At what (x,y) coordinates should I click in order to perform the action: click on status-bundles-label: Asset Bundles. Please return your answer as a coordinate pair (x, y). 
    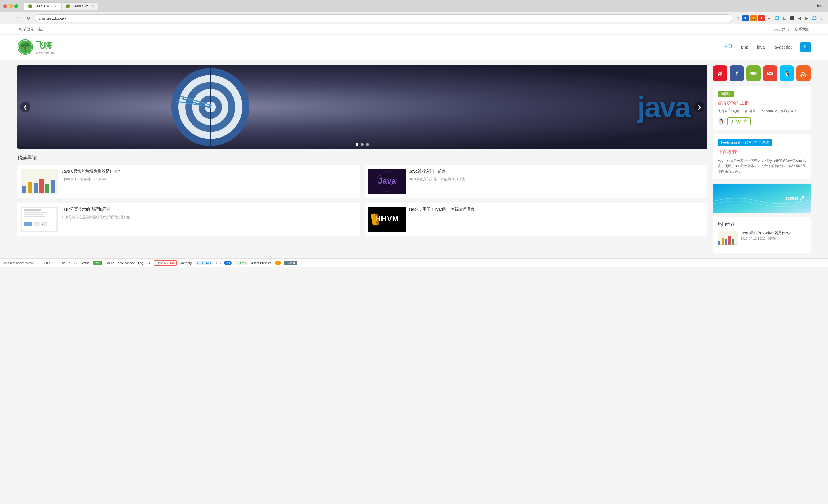
    Looking at the image, I should click on (261, 263).